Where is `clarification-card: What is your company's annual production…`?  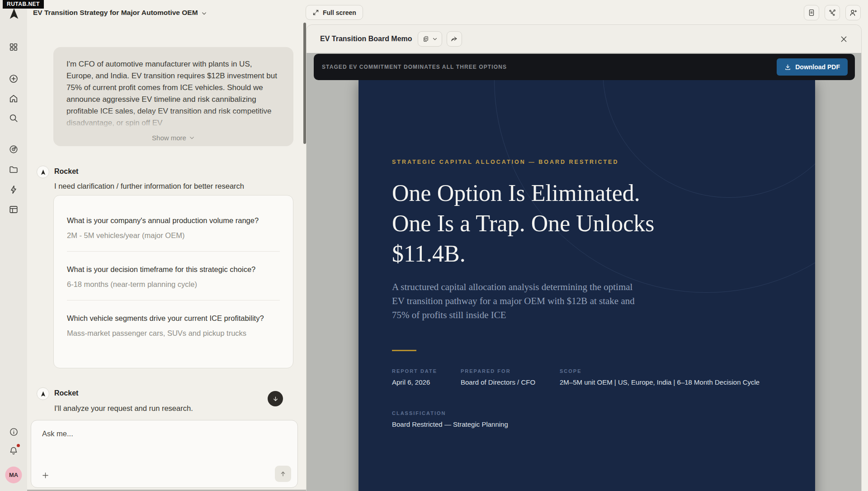
clarification-card: What is your company's annual production… is located at coordinates (174, 281).